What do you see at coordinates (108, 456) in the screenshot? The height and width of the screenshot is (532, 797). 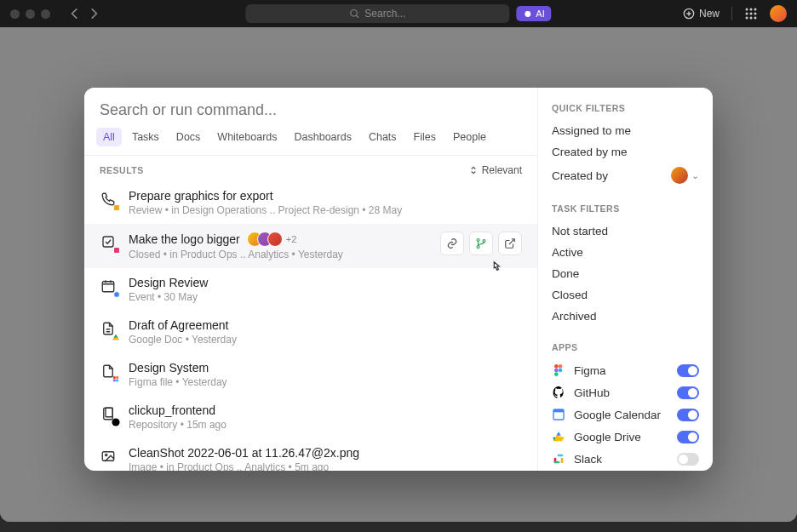 I see `image-file-icon` at bounding box center [108, 456].